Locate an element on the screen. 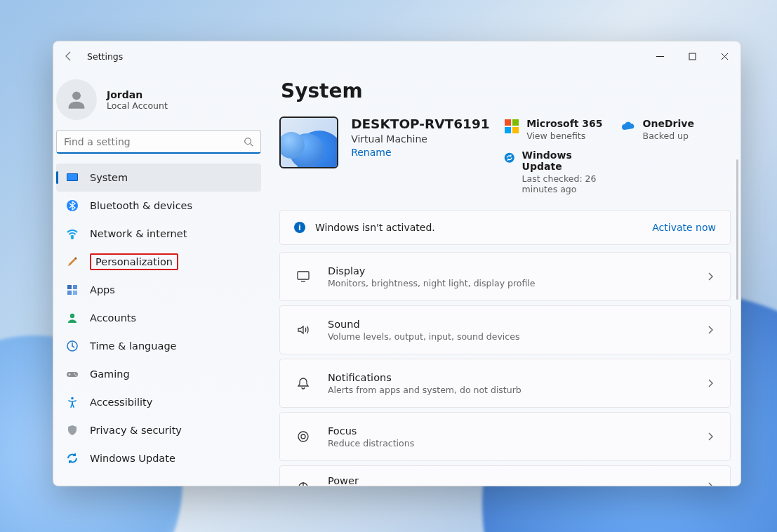 Image resolution: width=777 pixels, height=532 pixels. tile-windows-update: Windows UpdateLast checked: 26 minutes a… is located at coordinates (559, 172).